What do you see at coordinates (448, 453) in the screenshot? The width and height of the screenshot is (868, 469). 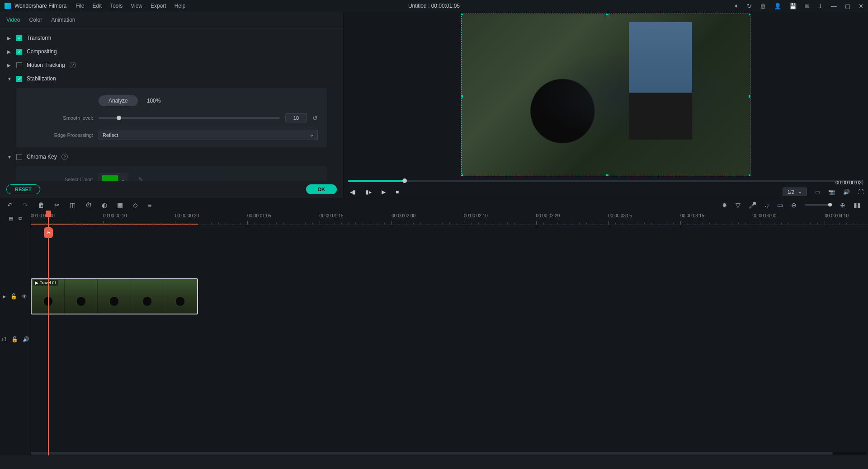 I see `timeline-scrollbar` at bounding box center [448, 453].